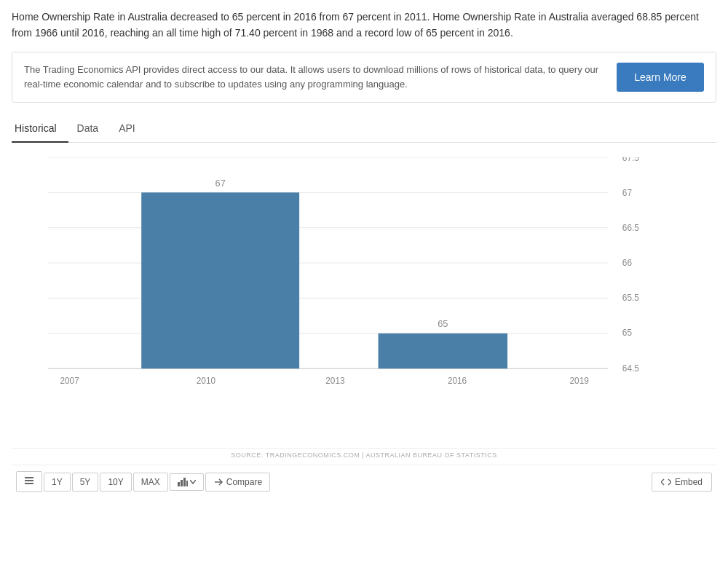 Image resolution: width=728 pixels, height=584 pixels. I want to click on svg-text: 65.5, so click(630, 298).